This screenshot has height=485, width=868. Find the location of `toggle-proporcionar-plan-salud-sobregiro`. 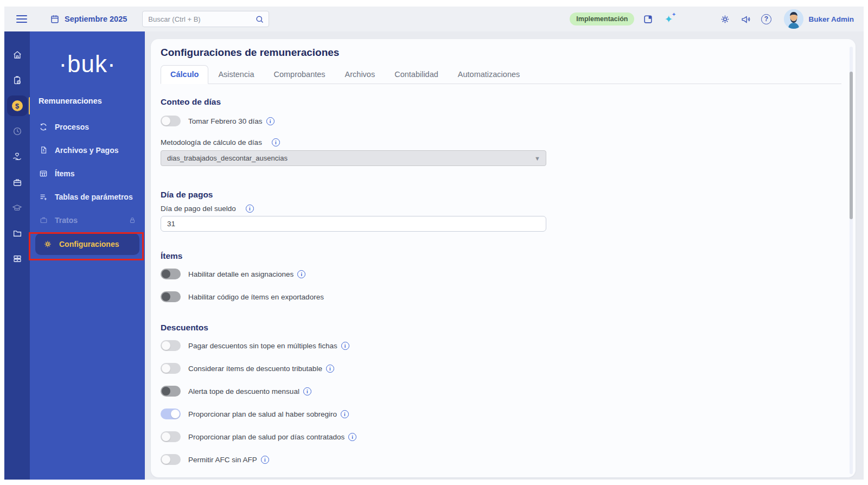

toggle-proporcionar-plan-salud-sobregiro is located at coordinates (170, 414).